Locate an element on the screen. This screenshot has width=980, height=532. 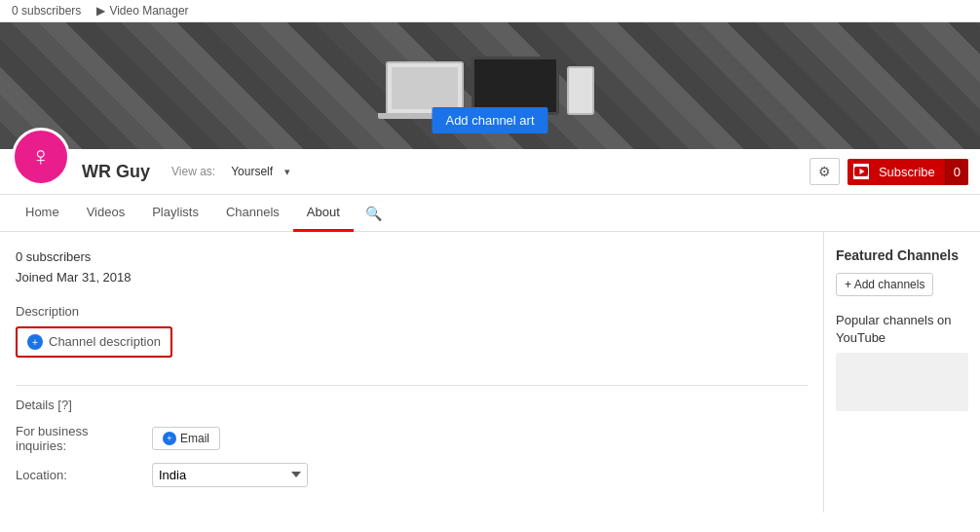
add-description-icon: + is located at coordinates (35, 342).